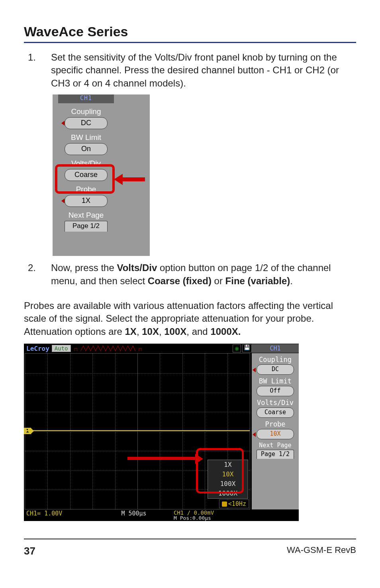 Image resolution: width=380 pixels, height=588 pixels. I want to click on menu-item-coupling: Coupling DC, so click(86, 118).